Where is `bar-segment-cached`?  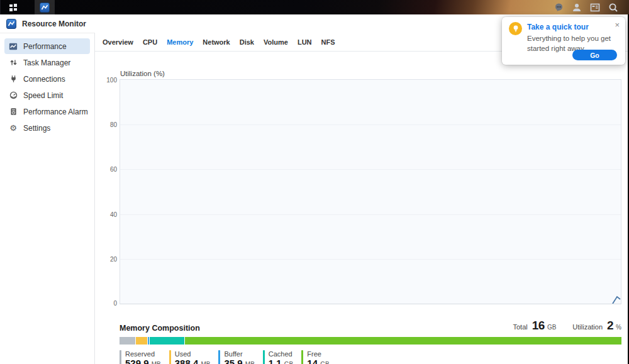 bar-segment-cached is located at coordinates (167, 341).